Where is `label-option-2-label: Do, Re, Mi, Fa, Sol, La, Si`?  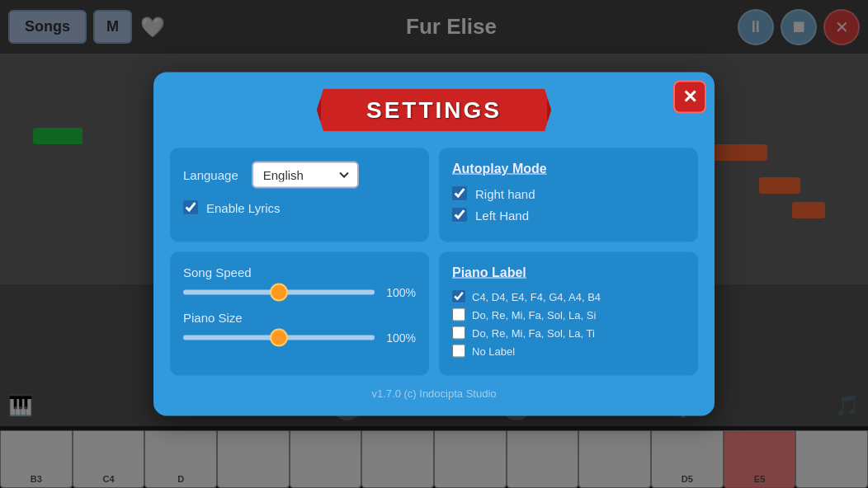
label-option-2-label: Do, Re, Mi, Fa, Sol, La, Si is located at coordinates (534, 315).